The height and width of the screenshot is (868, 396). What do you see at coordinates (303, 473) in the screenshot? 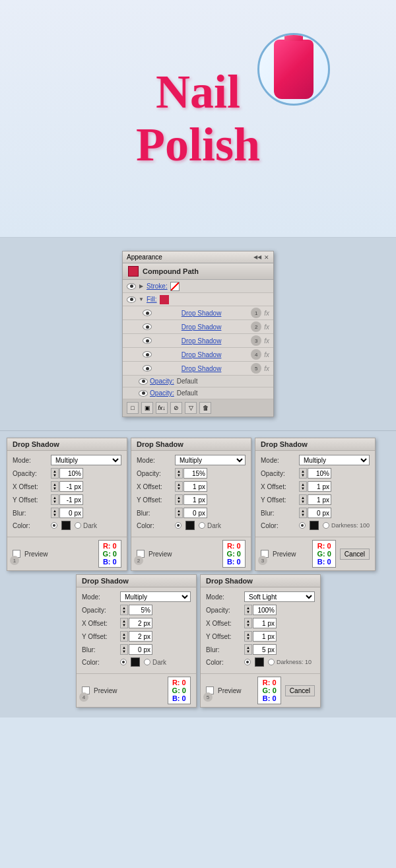
I see `opacity-spin-3: ▲▼` at bounding box center [303, 473].